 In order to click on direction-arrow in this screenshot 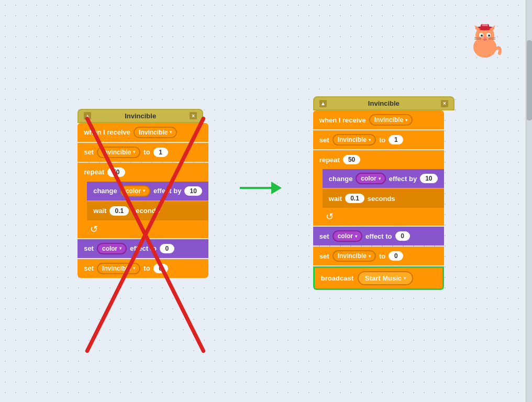, I will do `click(261, 201)`.